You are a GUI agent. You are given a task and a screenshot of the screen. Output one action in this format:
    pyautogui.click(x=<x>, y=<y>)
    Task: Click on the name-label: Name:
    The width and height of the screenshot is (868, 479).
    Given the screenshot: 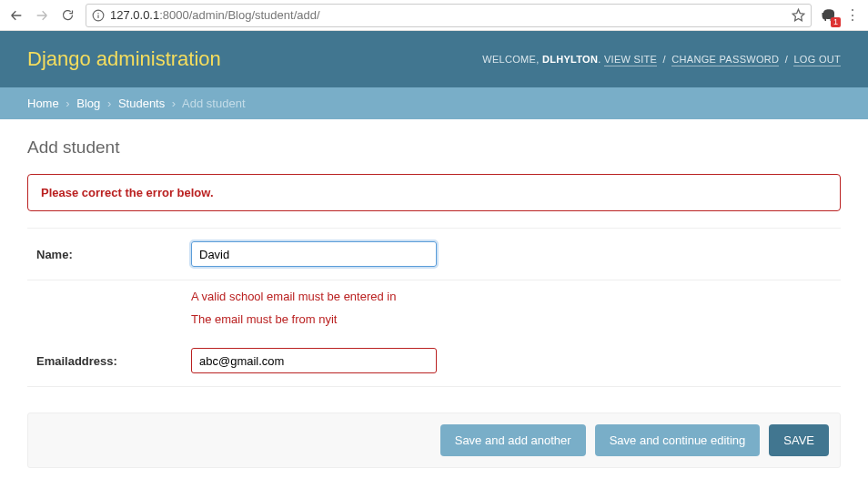 What is the action you would take?
    pyautogui.click(x=114, y=255)
    